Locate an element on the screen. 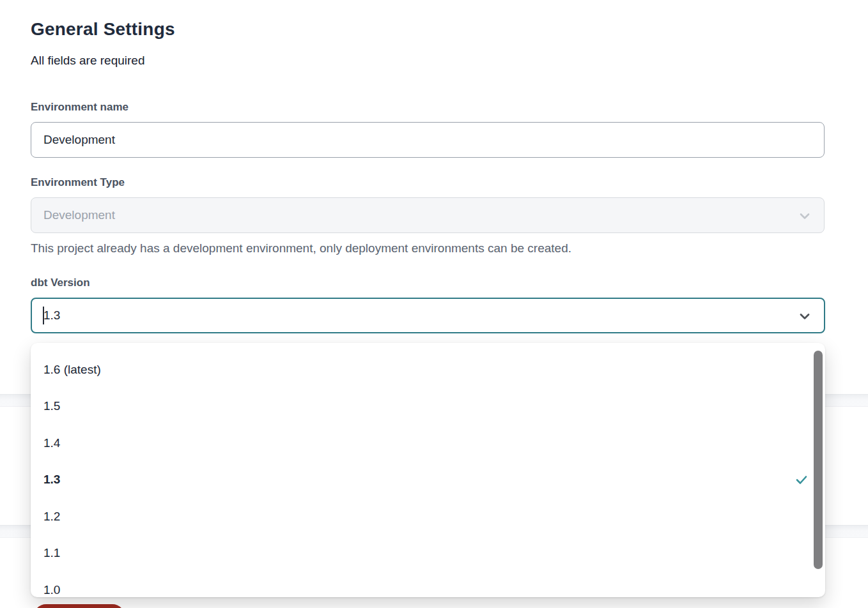  option-label: 1.4 is located at coordinates (52, 443).